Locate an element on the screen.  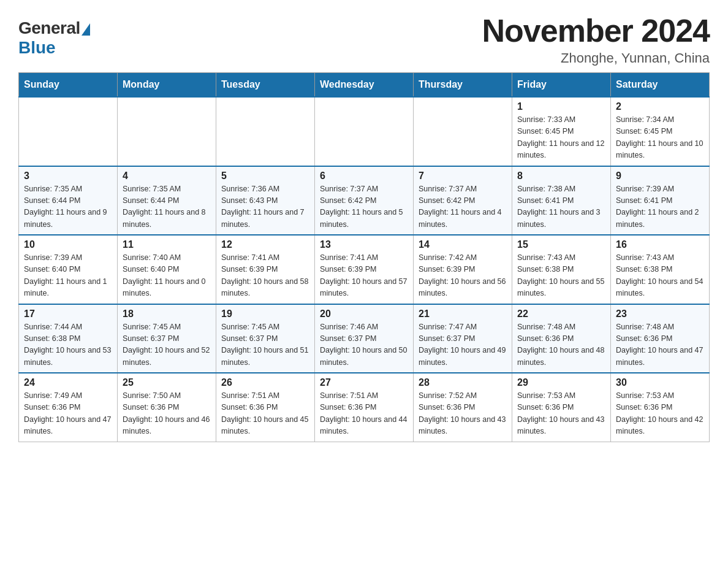
calendar-cell: 24Sunrise: 7:49 AM Sunset: 6:36 PM Dayli… is located at coordinates (69, 407).